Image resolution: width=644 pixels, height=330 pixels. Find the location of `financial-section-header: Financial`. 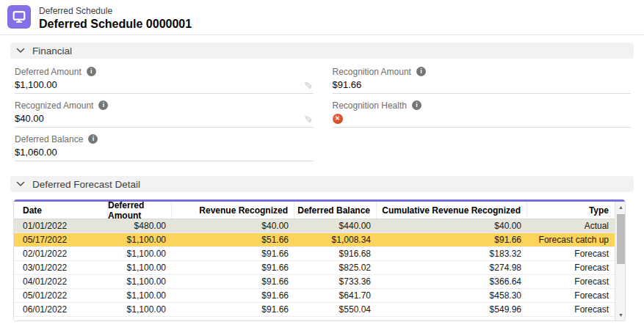

financial-section-header: Financial is located at coordinates (322, 51).